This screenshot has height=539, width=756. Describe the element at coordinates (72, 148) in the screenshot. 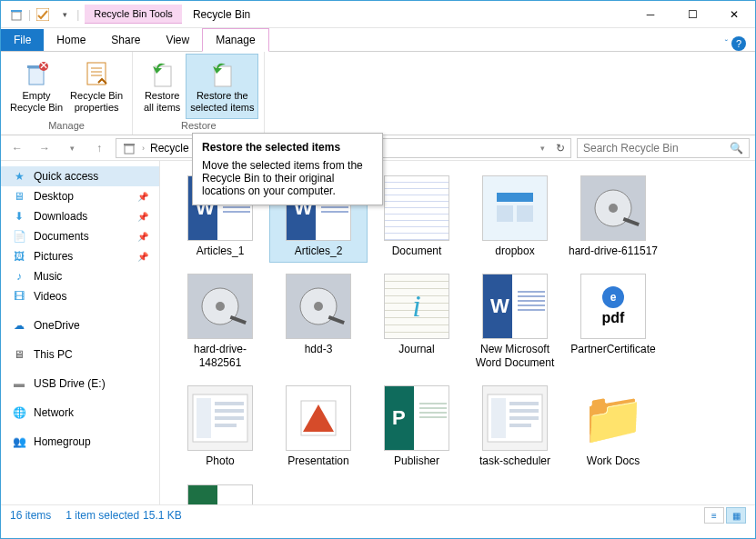

I see `nav-recent-dropdown: ▾` at that location.